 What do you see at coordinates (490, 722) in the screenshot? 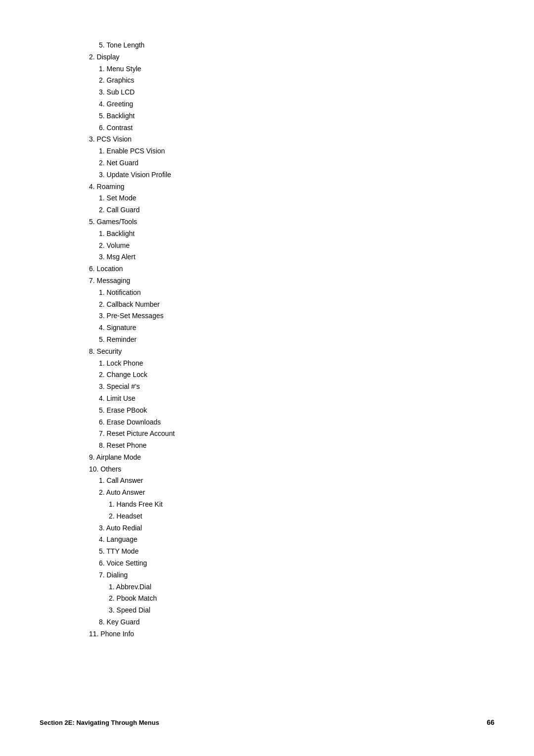
I see `footer-page-number: 66` at bounding box center [490, 722].